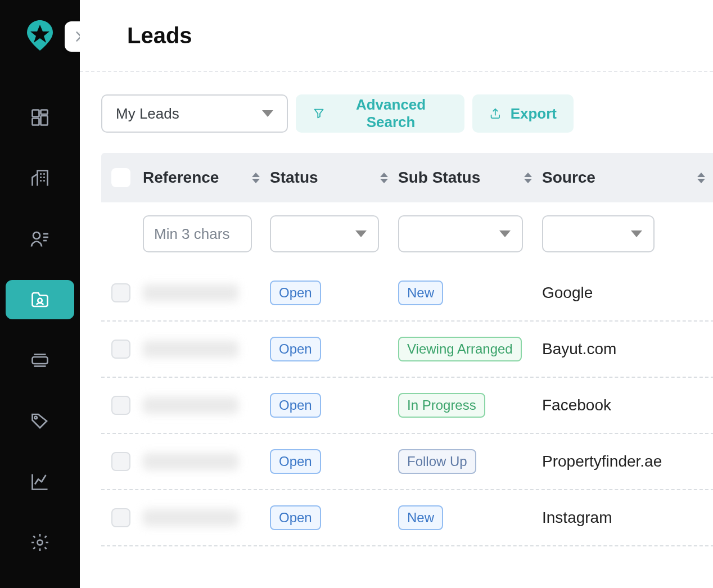 Image resolution: width=713 pixels, height=588 pixels. Describe the element at coordinates (40, 482) in the screenshot. I see `analytics-icon` at that location.